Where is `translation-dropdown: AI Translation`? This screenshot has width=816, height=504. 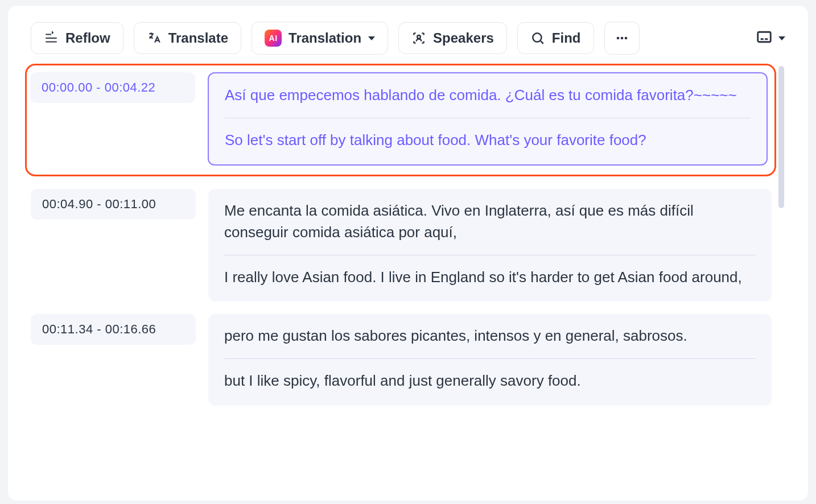 translation-dropdown: AI Translation is located at coordinates (320, 38).